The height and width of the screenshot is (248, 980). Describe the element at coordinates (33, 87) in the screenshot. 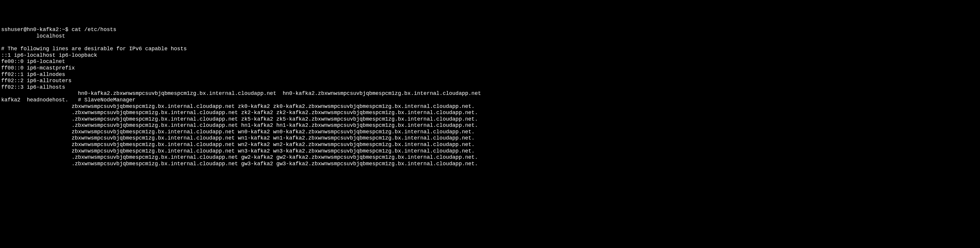

I see `output-line: ff02::3 ip6-allhosts` at that location.